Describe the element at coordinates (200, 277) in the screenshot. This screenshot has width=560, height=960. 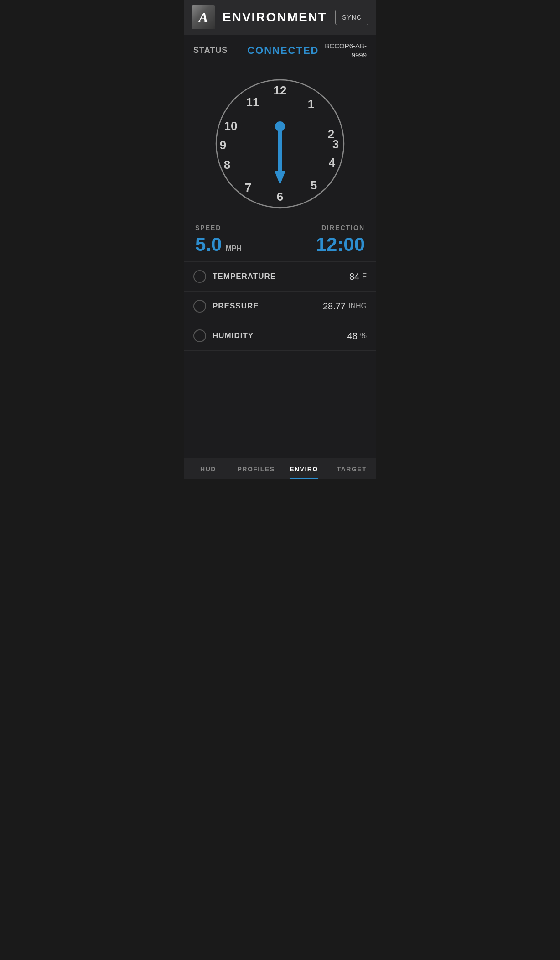
I see `temperature-radio` at that location.